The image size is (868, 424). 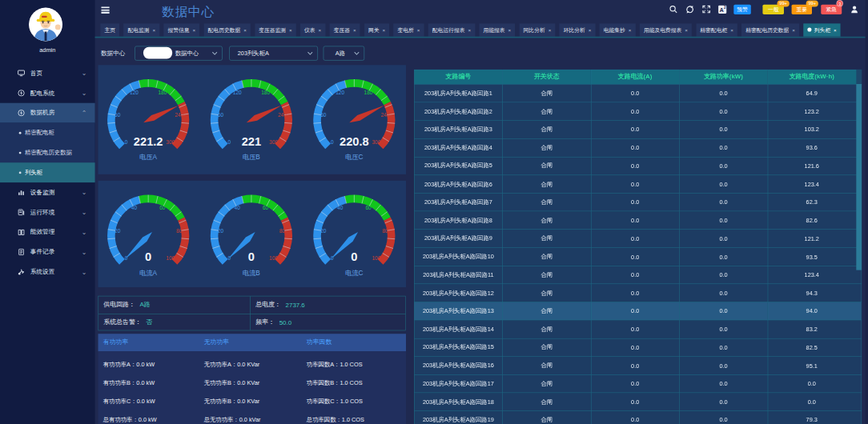 What do you see at coordinates (251, 157) in the screenshot?
I see `svg-text: 电压B` at bounding box center [251, 157].